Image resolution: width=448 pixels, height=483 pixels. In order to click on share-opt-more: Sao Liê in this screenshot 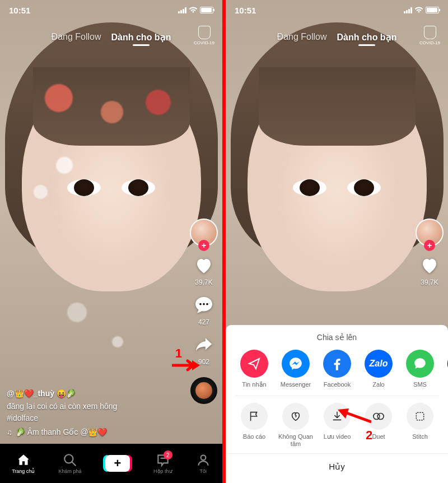, I will do `click(445, 369)`.